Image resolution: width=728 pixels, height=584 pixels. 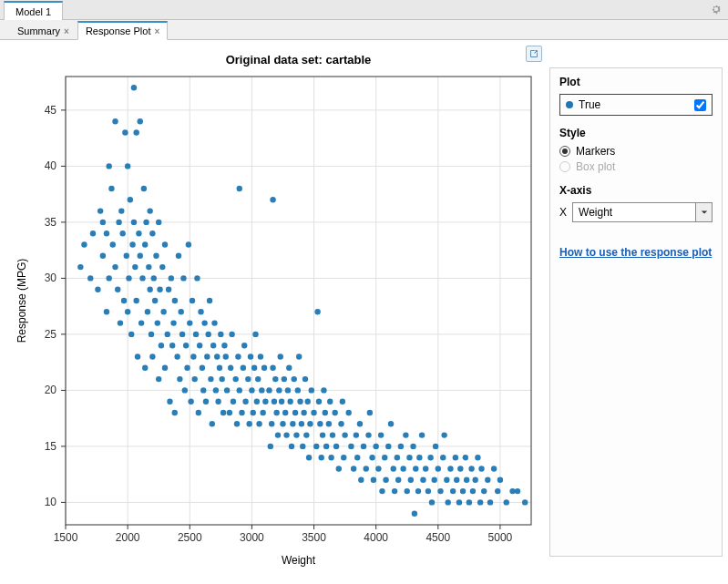 I want to click on tab-summary: Summary ×, so click(x=44, y=31).